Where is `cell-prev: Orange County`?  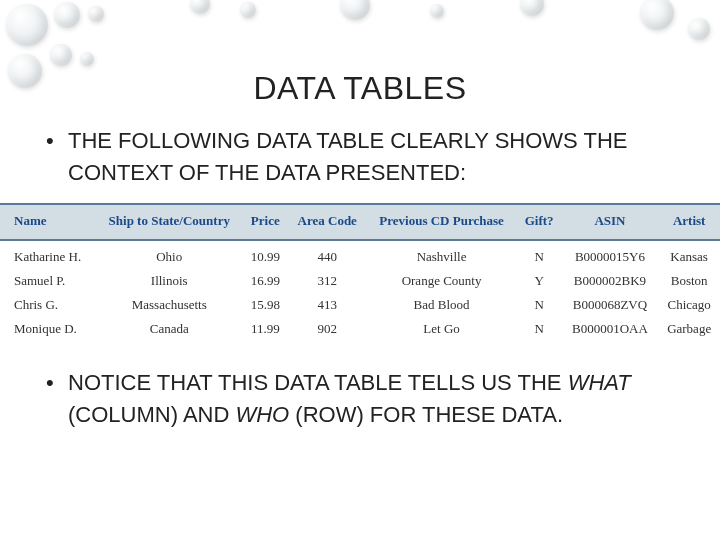 cell-prev: Orange County is located at coordinates (441, 281).